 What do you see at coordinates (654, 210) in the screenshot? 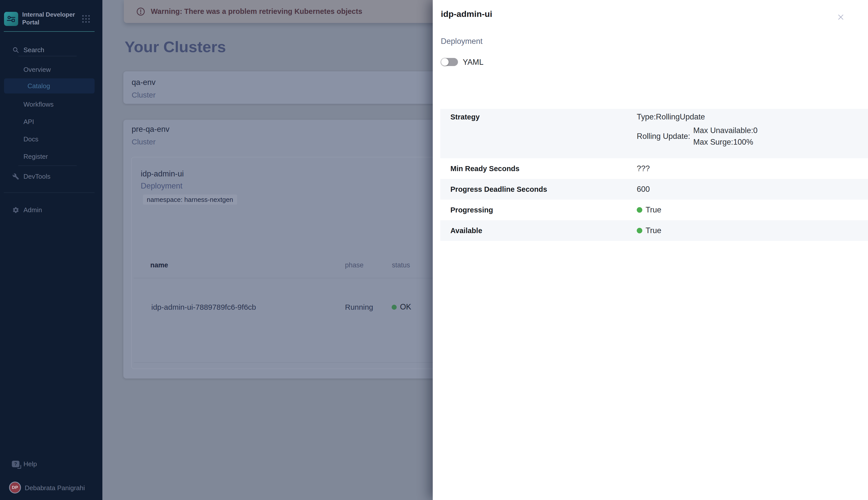
I see `detail-row-progressing: Progressing True` at bounding box center [654, 210].